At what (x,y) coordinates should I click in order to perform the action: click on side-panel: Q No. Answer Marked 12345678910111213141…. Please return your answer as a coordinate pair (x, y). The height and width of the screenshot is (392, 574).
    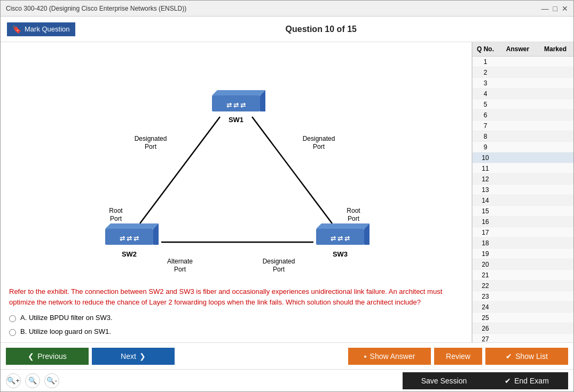
    Looking at the image, I should click on (523, 192).